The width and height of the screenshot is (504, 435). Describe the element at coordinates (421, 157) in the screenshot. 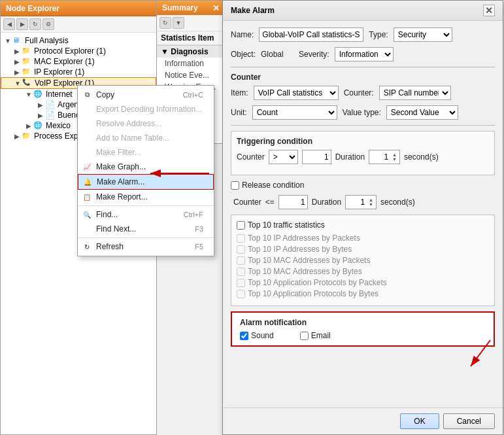

I see `trigger-seconds-label: second(s)` at that location.